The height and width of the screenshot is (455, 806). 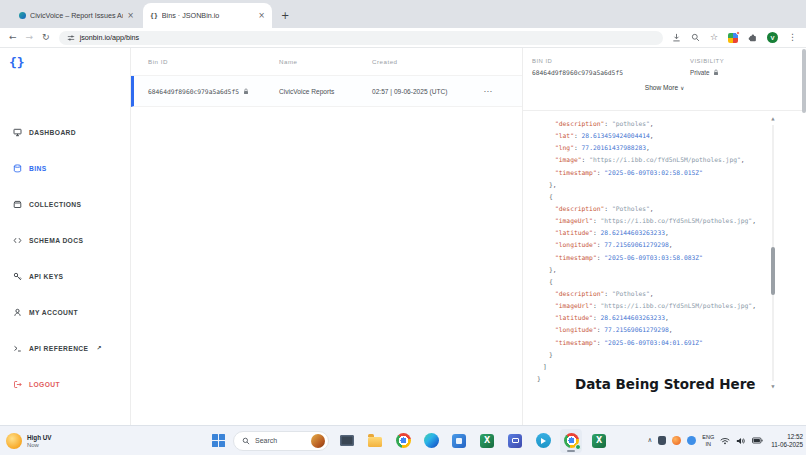 I want to click on weather-subtext: Now, so click(x=40, y=445).